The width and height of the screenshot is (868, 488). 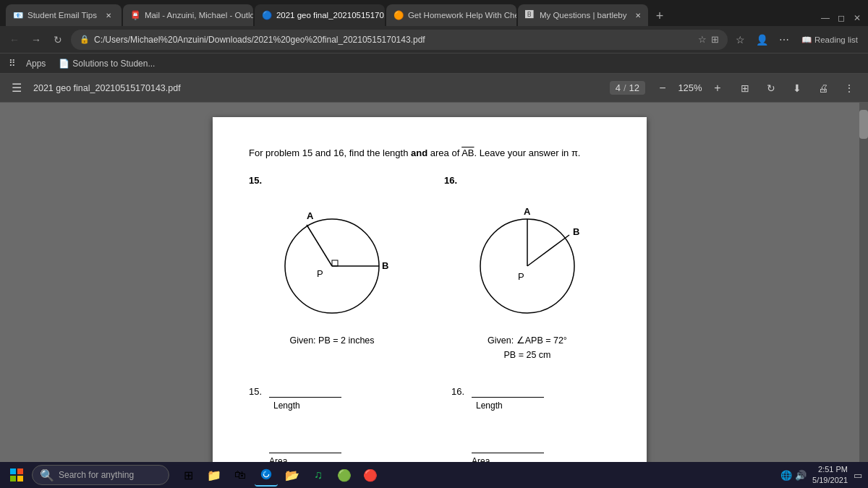 What do you see at coordinates (188, 15) in the screenshot?
I see `tab-outlook: 📮 Mail - Anzuini, Michael - Outlook ✕` at bounding box center [188, 15].